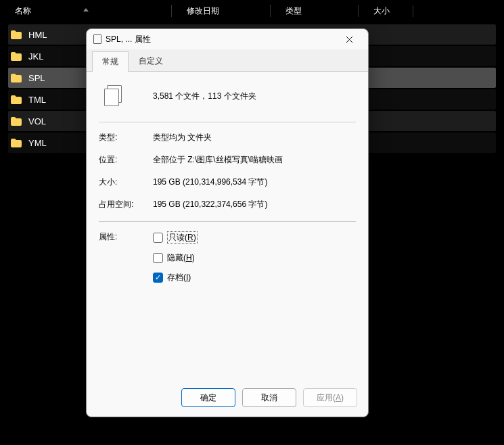 The image size is (504, 445). I want to click on column-name: 名称, so click(85, 11).